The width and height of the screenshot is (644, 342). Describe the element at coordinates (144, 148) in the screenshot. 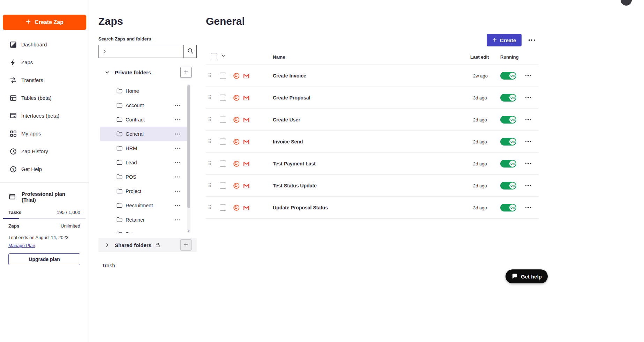

I see `folder-item-hrm: HRM` at that location.